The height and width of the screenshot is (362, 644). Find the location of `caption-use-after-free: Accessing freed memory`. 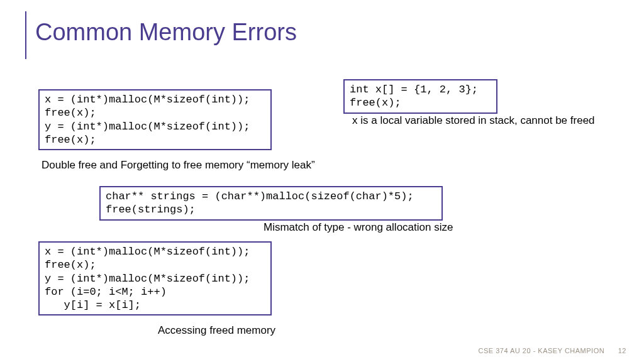

caption-use-after-free: Accessing freed memory is located at coordinates (216, 331).